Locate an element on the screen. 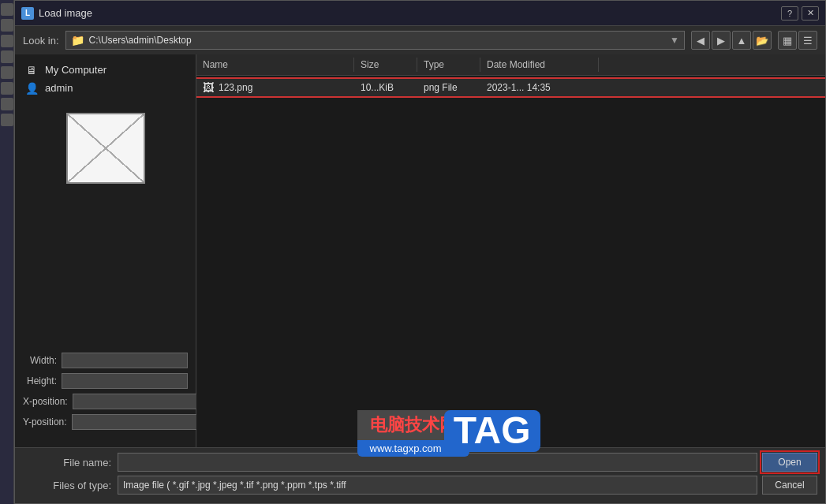 This screenshot has width=826, height=504. filetype-row: Files of type: Cancel is located at coordinates (420, 485).